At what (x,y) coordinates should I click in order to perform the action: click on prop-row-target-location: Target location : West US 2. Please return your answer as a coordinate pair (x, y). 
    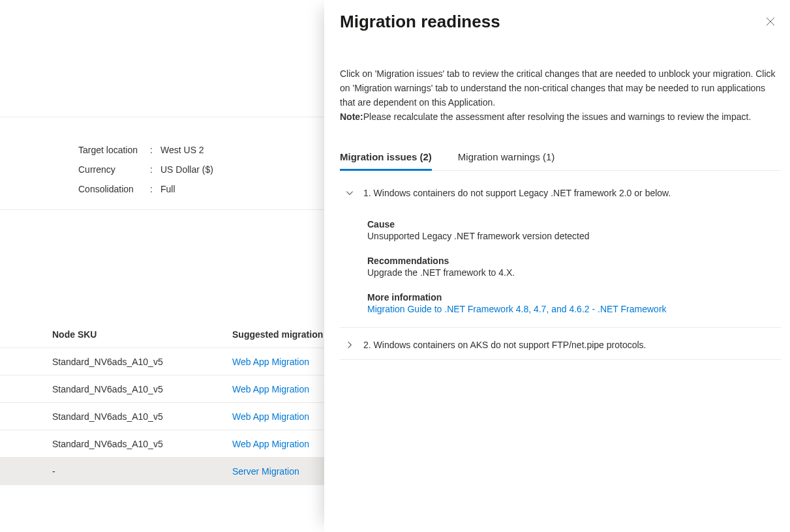
    Looking at the image, I should click on (146, 150).